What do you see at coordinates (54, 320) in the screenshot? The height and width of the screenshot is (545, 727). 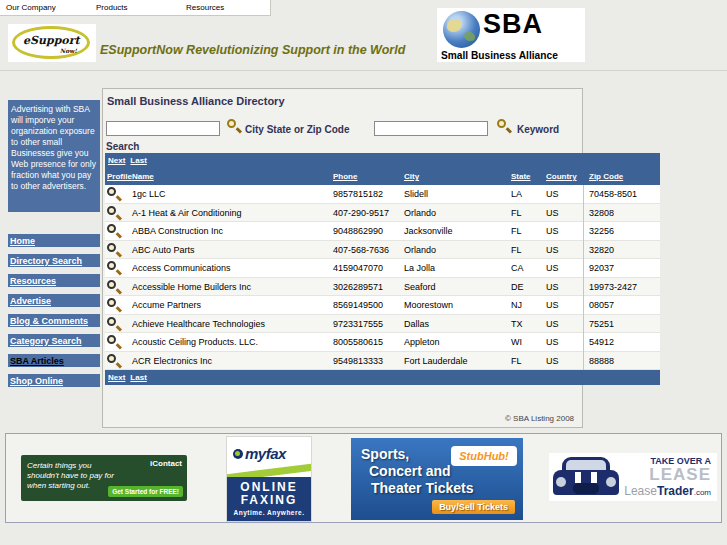 I see `sidebar-item-blog-comments: Blog & Comments` at bounding box center [54, 320].